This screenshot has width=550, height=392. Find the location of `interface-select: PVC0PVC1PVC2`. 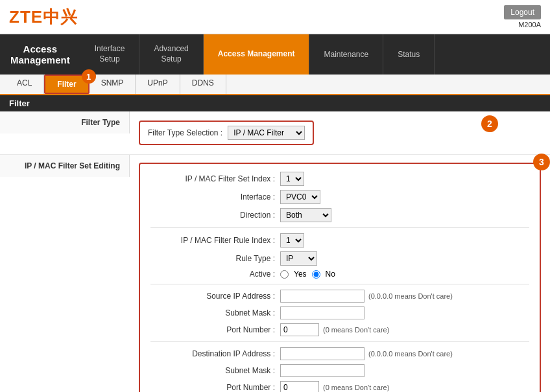

interface-select: PVC0PVC1PVC2 is located at coordinates (300, 197).